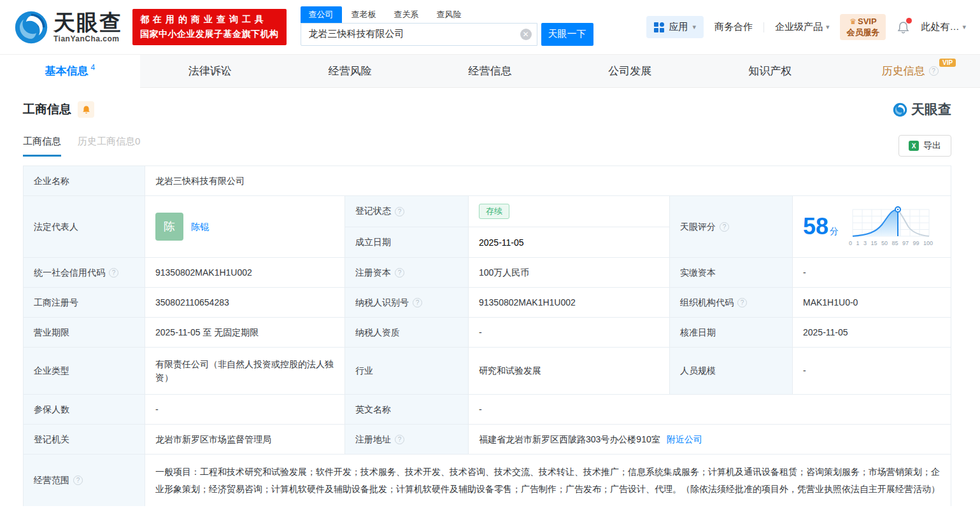 The width and height of the screenshot is (980, 508). Describe the element at coordinates (350, 71) in the screenshot. I see `tab-operation-risk-label: 经营风险` at that location.